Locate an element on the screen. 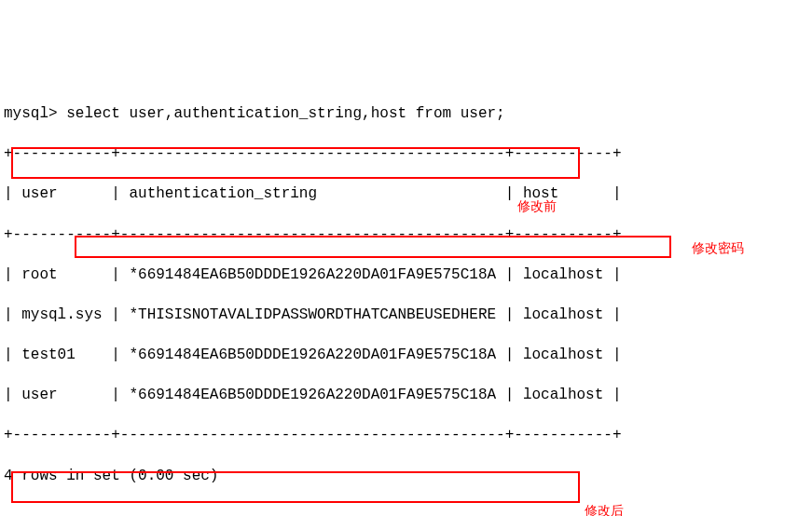 This screenshot has width=812, height=516. query-line-1: mysql> select user,authentication_string… is located at coordinates (406, 115).